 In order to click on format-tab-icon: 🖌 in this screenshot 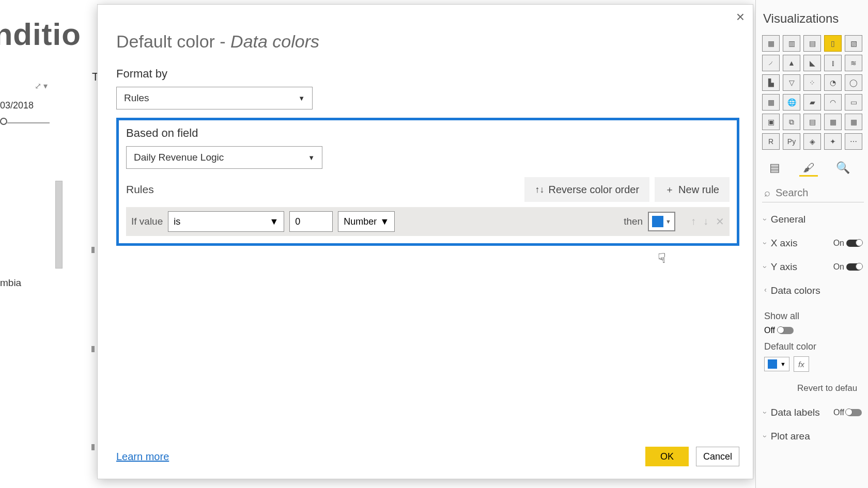, I will do `click(809, 168)`.